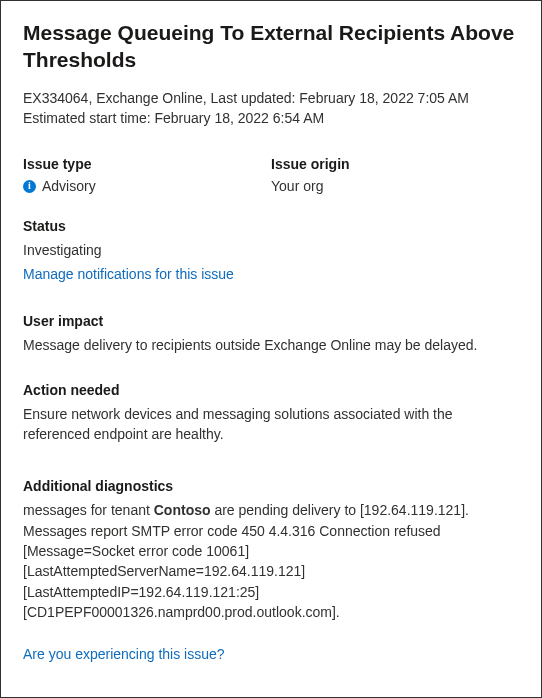 Image resolution: width=542 pixels, height=698 pixels. I want to click on issue-type-origin-row: Issue type i Advisory Issue origin Your …, so click(271, 175).